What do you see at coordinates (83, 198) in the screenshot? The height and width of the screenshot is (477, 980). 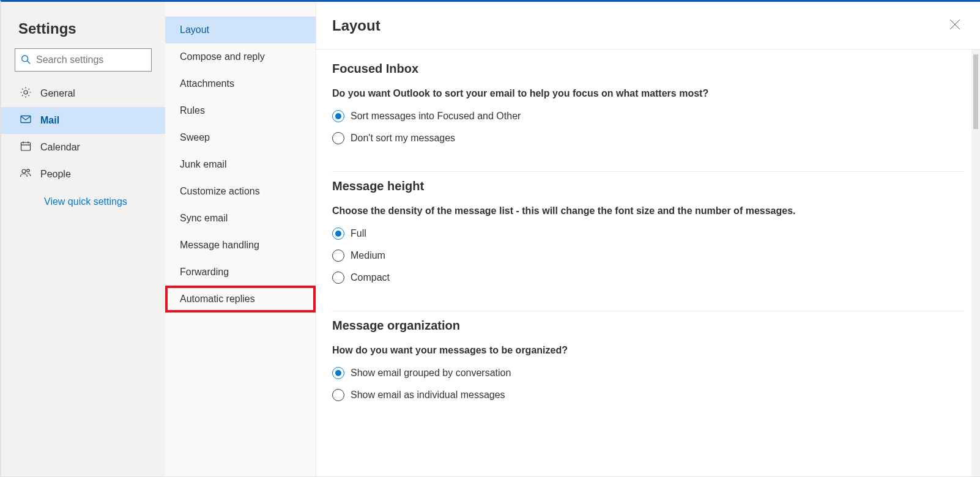 I see `quick-settings-row: View quick settings` at bounding box center [83, 198].